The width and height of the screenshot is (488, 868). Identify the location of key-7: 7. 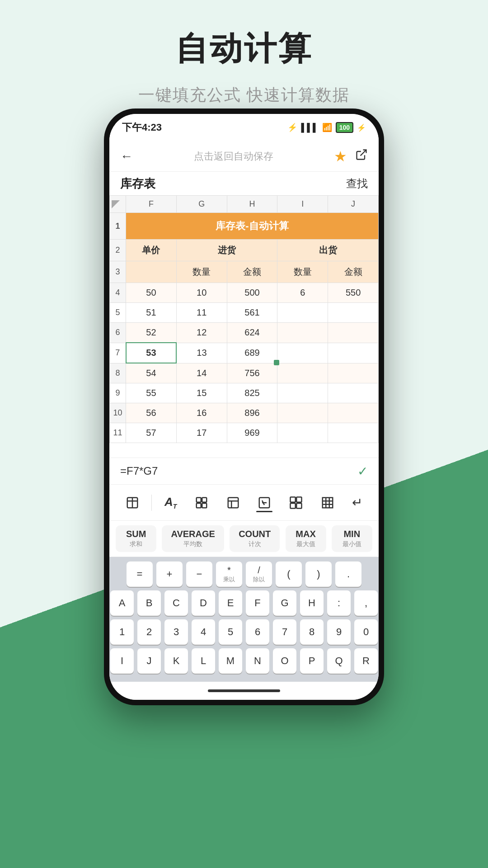
(285, 632).